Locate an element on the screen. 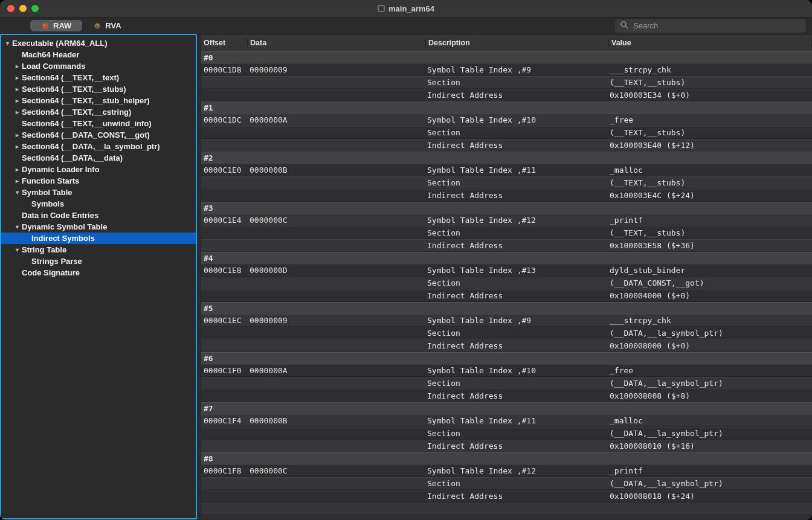 The height and width of the screenshot is (520, 812). table-row: 0000C1F00000000ASymbol Table Index ,#10_… is located at coordinates (506, 371).